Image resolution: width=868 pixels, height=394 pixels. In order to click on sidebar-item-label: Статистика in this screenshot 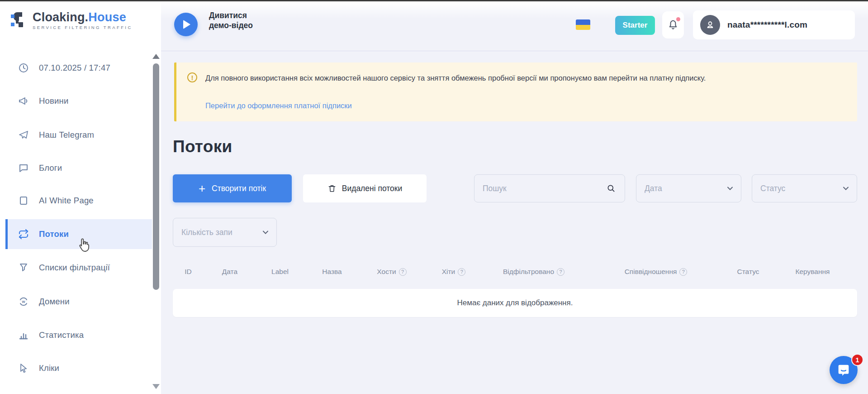, I will do `click(62, 335)`.